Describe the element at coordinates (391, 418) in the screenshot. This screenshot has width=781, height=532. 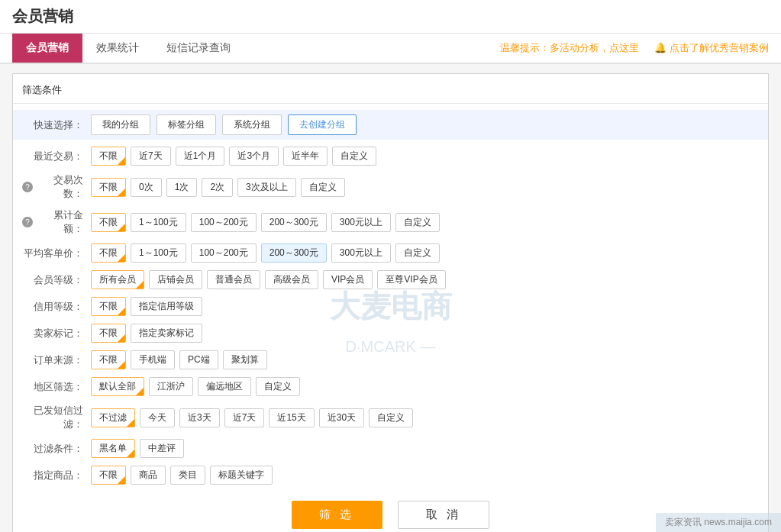
I see `row-sms-filter: 已发短信过滤： 不过滤 今天 近3天 近7天 近15天 近30天 自定义` at that location.